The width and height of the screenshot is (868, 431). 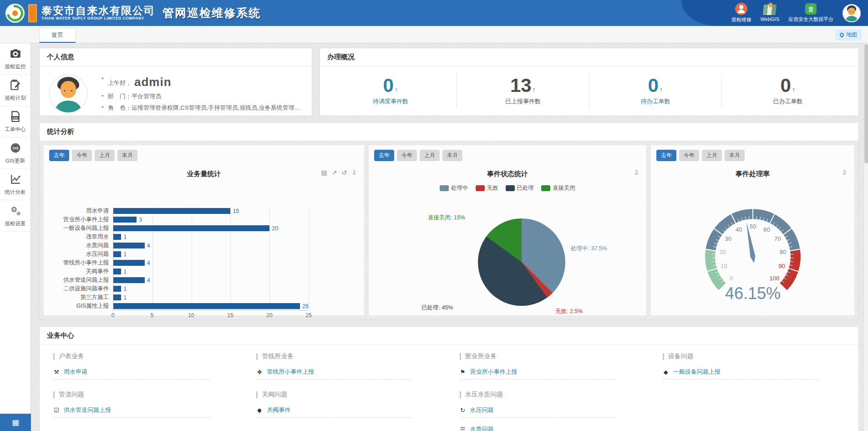 I want to click on sidebar-item-label: 巡检监控, so click(x=15, y=66).